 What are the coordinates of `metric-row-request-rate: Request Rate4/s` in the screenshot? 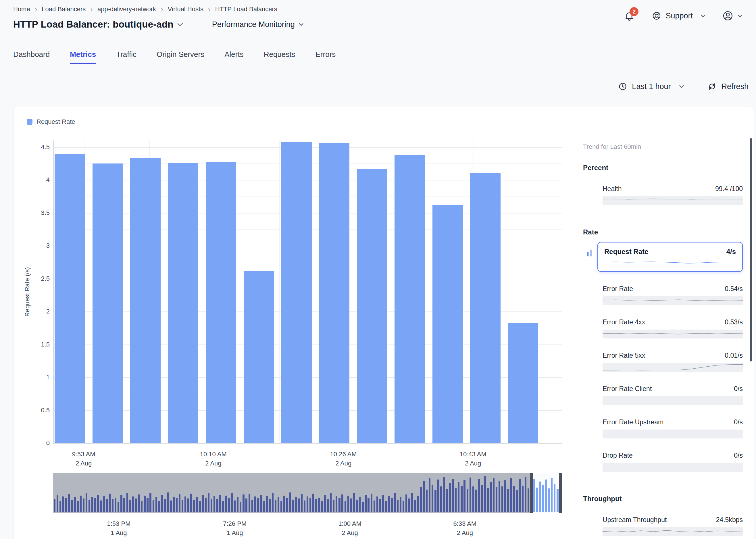 It's located at (670, 257).